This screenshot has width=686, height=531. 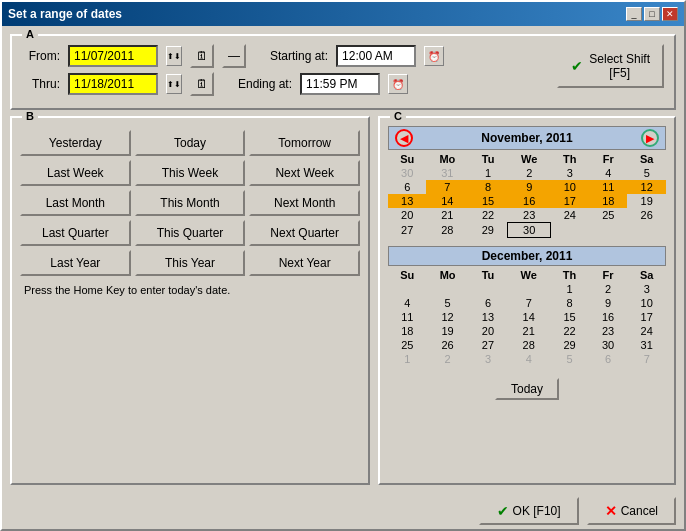 What do you see at coordinates (76, 233) in the screenshot?
I see `last-quarter-button: Last Quarter` at bounding box center [76, 233].